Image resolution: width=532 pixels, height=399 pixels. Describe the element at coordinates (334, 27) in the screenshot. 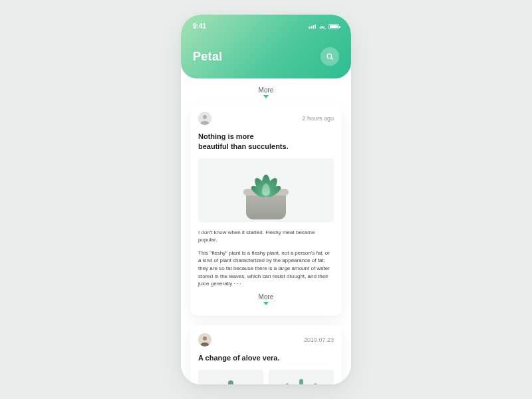

I see `battery-icon` at that location.